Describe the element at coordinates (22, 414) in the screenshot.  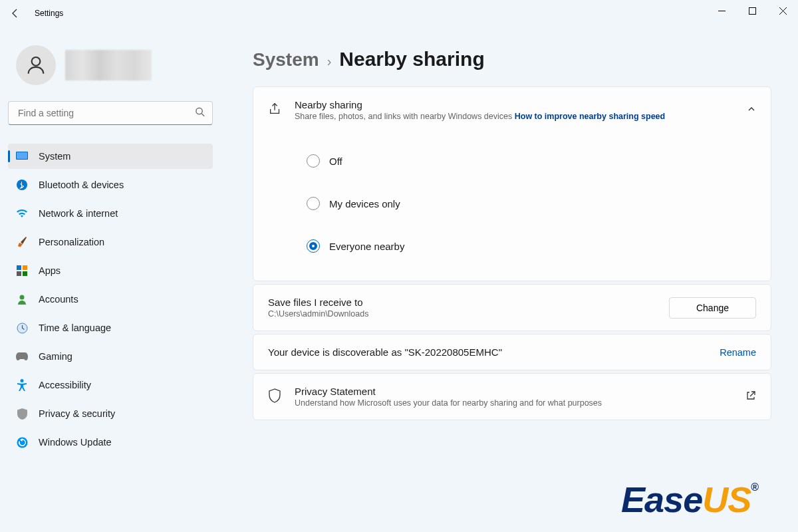
I see `shield-icon` at that location.